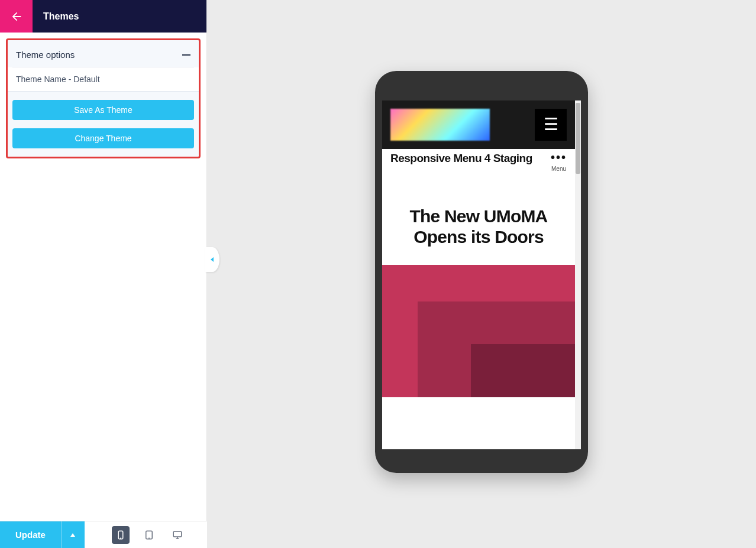 The width and height of the screenshot is (756, 548). Describe the element at coordinates (121, 535) in the screenshot. I see `mobile-icon` at that location.